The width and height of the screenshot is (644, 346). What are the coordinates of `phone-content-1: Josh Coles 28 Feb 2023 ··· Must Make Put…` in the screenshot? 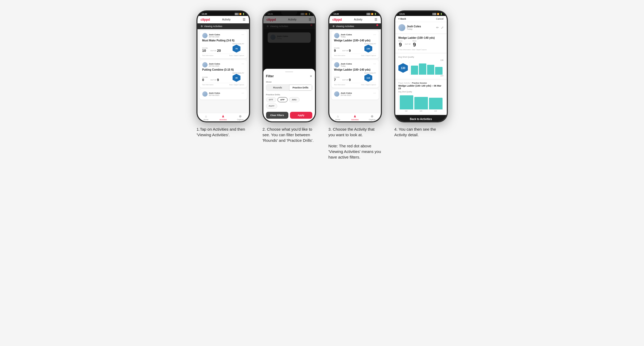 It's located at (223, 71).